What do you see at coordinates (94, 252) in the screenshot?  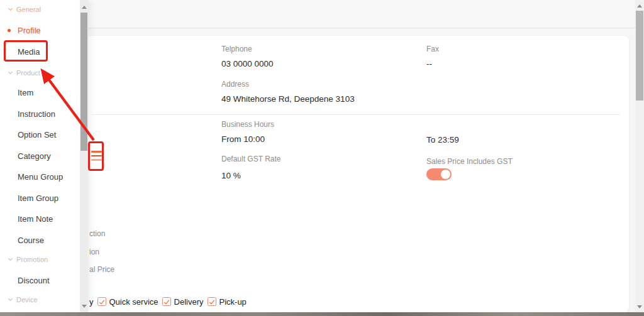 I see `partial-label-2: ion` at bounding box center [94, 252].